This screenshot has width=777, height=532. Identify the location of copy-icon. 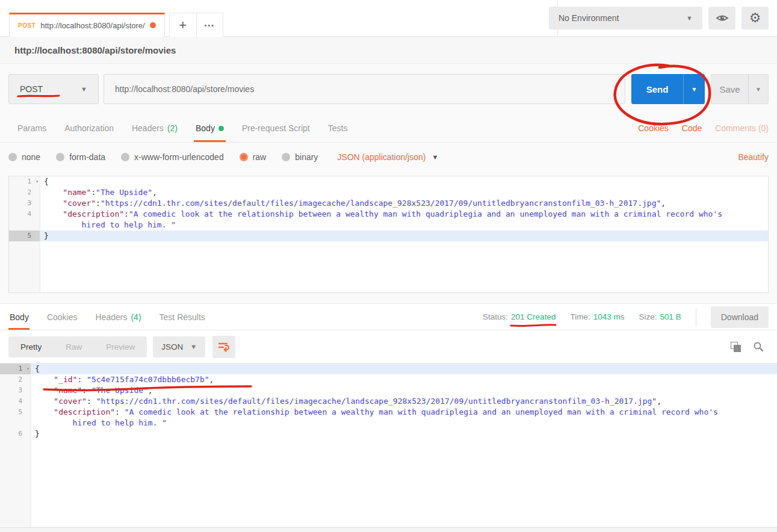
(735, 347).